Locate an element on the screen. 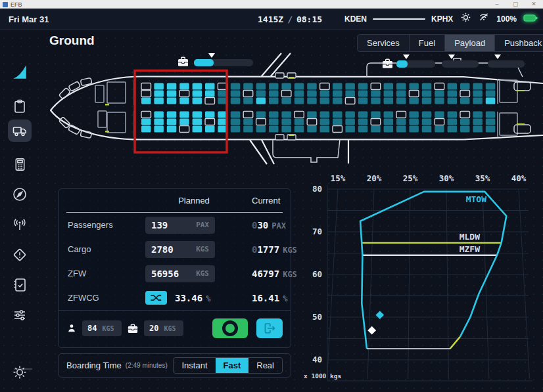 This screenshot has height=392, width=543. cg-shuffle-button is located at coordinates (156, 298).